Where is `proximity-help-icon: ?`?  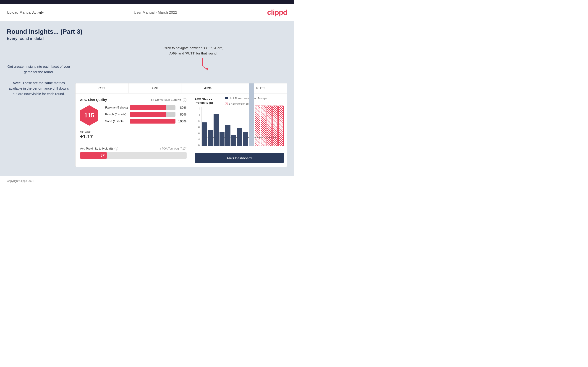 proximity-help-icon: ? is located at coordinates (116, 149).